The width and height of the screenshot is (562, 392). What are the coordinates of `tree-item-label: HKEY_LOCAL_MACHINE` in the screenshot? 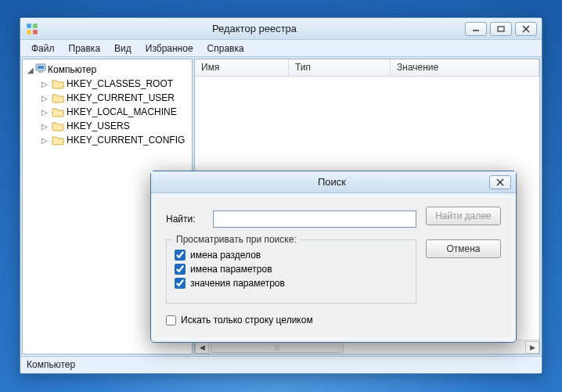 It's located at (122, 112).